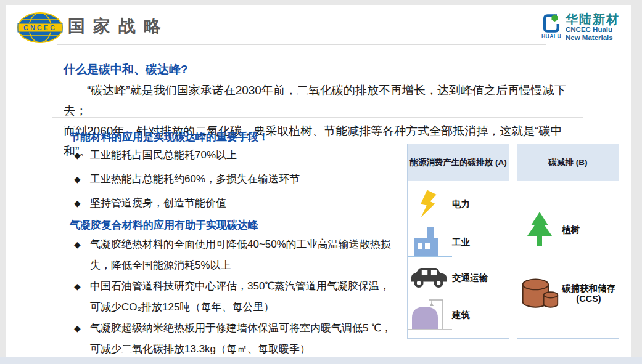 The image size is (642, 364). Describe the element at coordinates (126, 70) in the screenshot. I see `intro-heading: 什么是碳中和、碳达峰?` at that location.